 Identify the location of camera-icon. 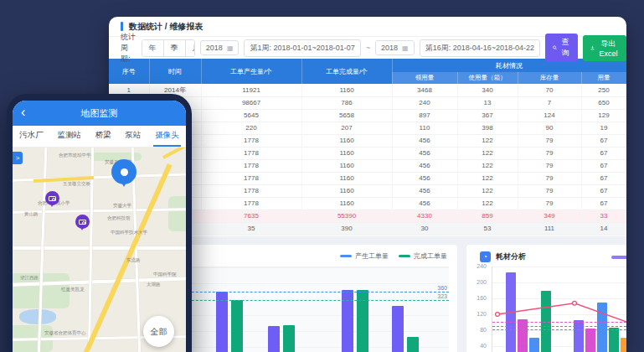
(82, 222).